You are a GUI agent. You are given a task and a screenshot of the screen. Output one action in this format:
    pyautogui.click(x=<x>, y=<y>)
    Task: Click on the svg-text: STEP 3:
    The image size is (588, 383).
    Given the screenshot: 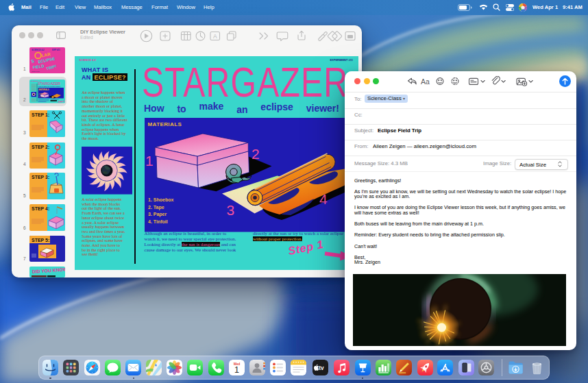 What is the action you would take?
    pyautogui.click(x=40, y=177)
    